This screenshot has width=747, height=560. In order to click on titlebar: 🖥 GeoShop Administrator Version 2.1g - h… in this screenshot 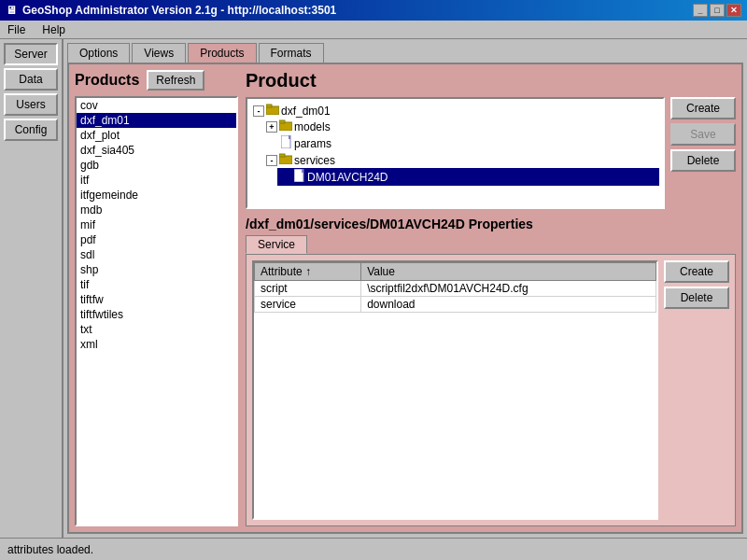, I will do `click(374, 10)`.